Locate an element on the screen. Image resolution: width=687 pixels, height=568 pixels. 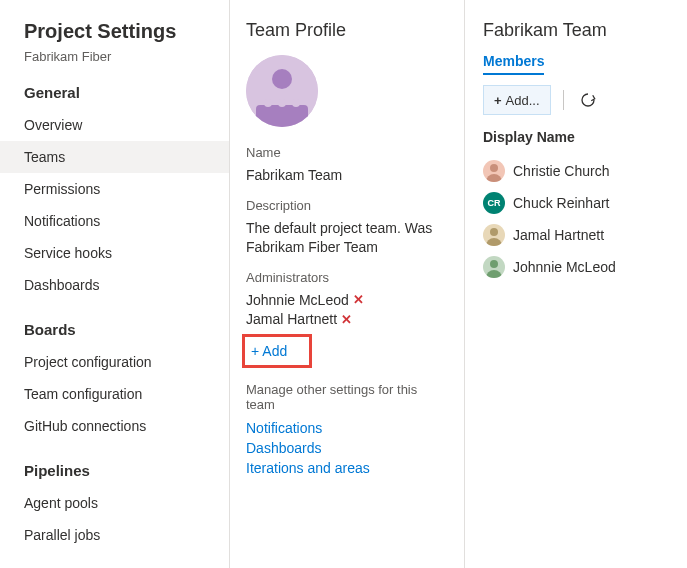
member-name: Johnnie McLeod is located at coordinates (564, 267).